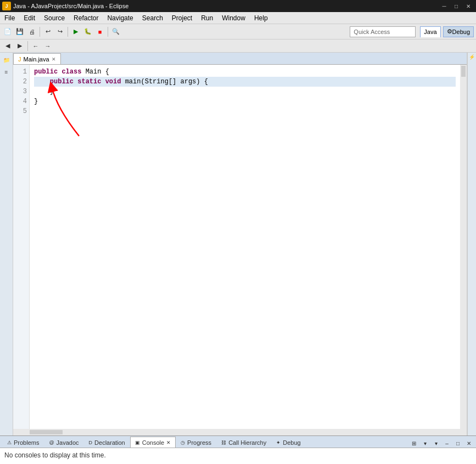 The height and width of the screenshot is (464, 476). Describe the element at coordinates (60, 32) in the screenshot. I see `redo-button: ↪` at that location.